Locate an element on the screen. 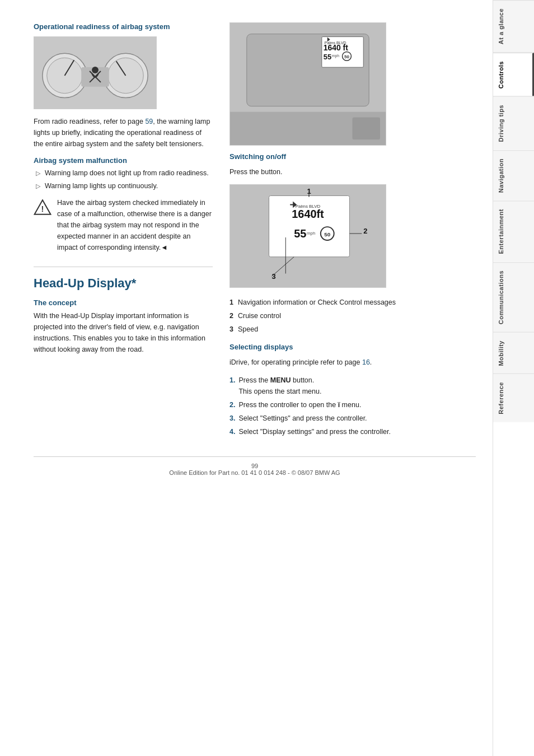 The width and height of the screenshot is (534, 756). warning-box: ! Have the airbag system checked immedia… is located at coordinates (123, 225).